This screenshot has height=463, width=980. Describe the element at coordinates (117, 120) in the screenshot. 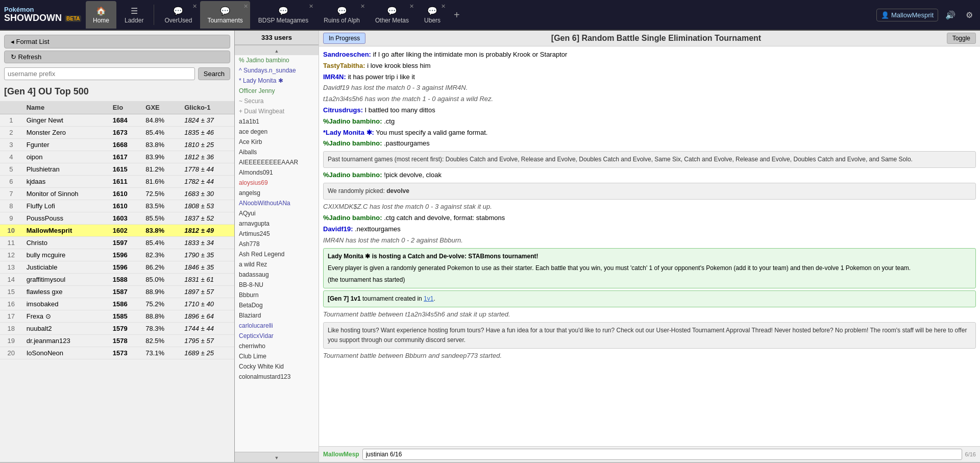

I see `table-row: 1Ginger Newt168484.8%1824 ± 37` at that location.